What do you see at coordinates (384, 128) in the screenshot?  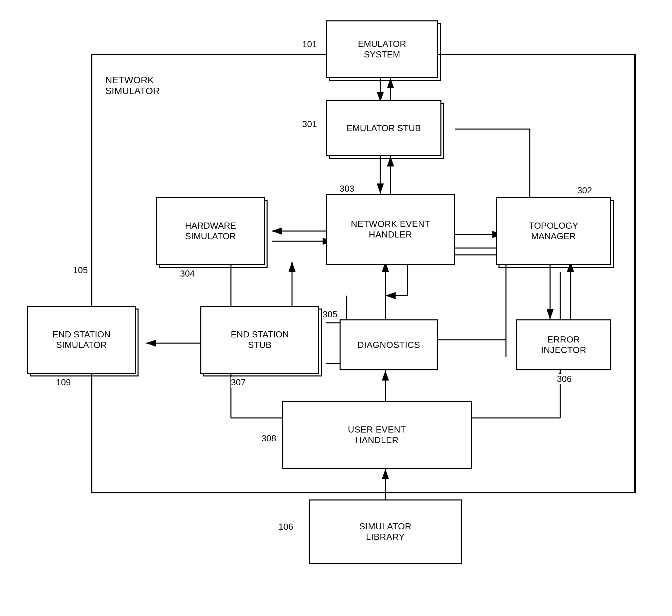 I see `emulator-stub-label: EMULATOR STUB` at bounding box center [384, 128].